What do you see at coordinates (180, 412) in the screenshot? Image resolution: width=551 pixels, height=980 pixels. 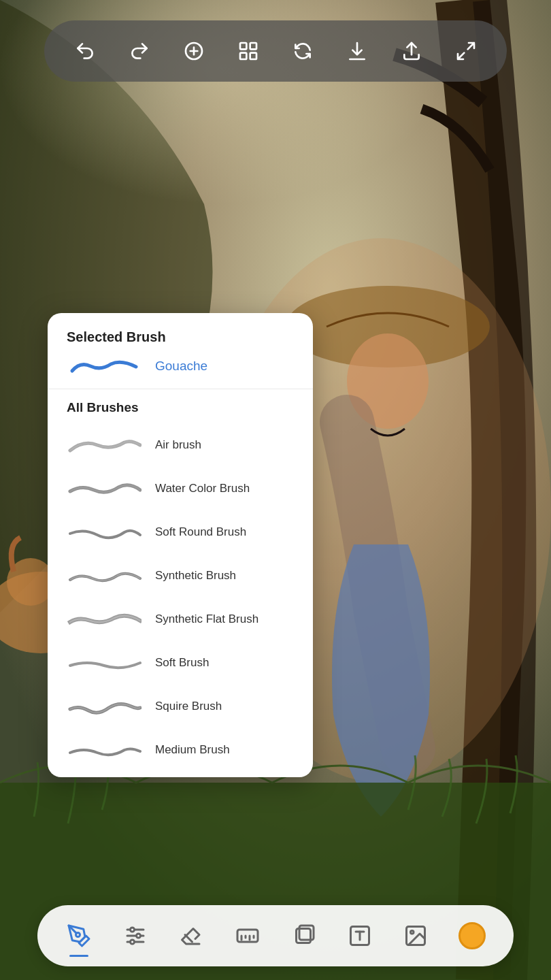 I see `all-brushes-label: All Brushes` at bounding box center [180, 412].